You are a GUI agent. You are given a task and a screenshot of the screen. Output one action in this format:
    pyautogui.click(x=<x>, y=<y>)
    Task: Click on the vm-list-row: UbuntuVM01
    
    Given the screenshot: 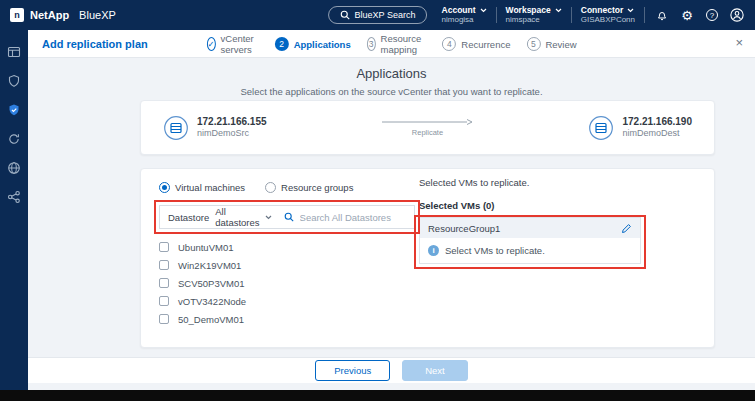 What is the action you would take?
    pyautogui.click(x=290, y=247)
    